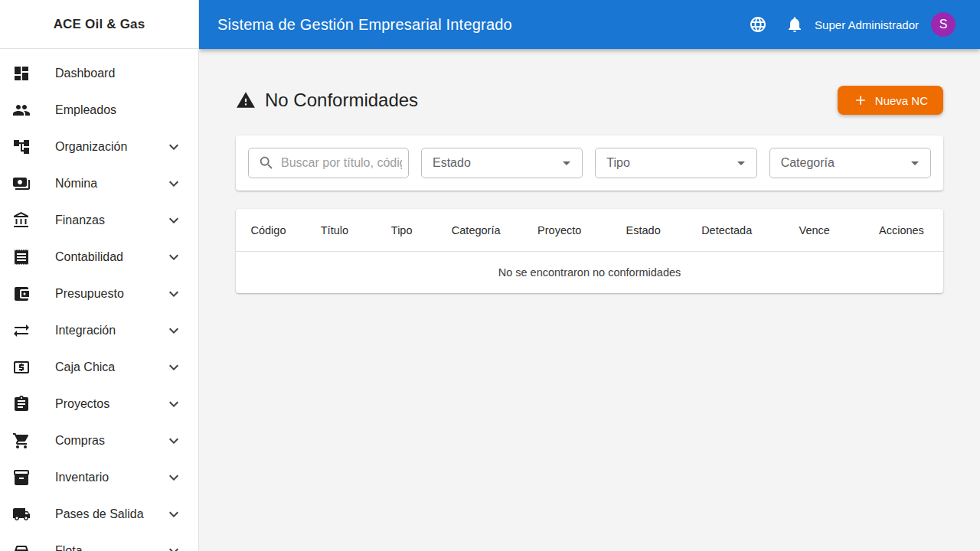 The image size is (980, 551). What do you see at coordinates (21, 441) in the screenshot?
I see `cart-icon` at bounding box center [21, 441].